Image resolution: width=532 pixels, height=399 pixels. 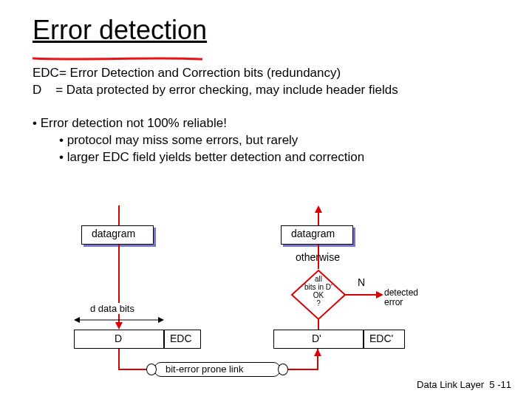 What do you see at coordinates (266, 140) in the screenshot?
I see `bullet-list: • Error detection not 100% reliable! • p…` at bounding box center [266, 140].